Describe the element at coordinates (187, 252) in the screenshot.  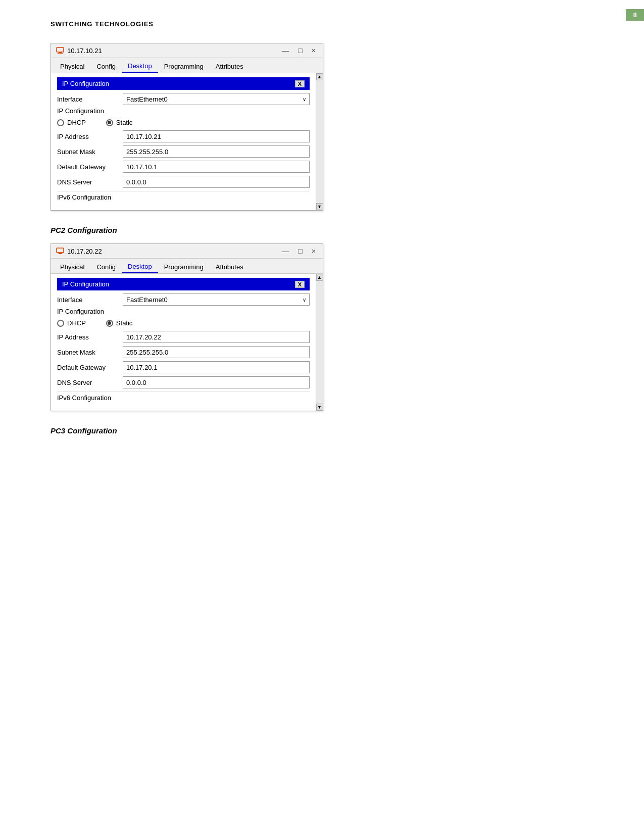
I see `pc2-titlebar: 10.17.20.22 — □ ×` at that location.